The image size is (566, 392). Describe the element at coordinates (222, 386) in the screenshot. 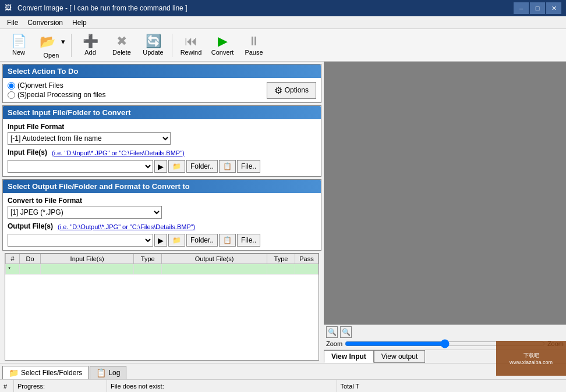

I see `status-message: File does not exist:` at that location.